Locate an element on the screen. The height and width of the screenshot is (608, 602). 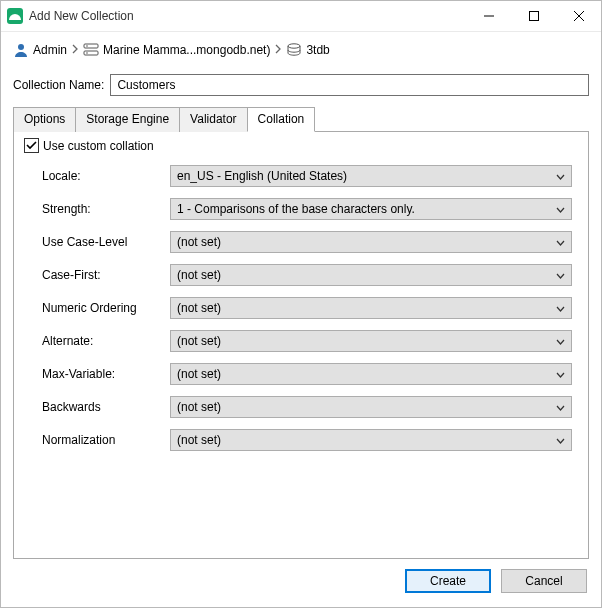
field-label-case-first: Case-First: is located at coordinates (102, 275).